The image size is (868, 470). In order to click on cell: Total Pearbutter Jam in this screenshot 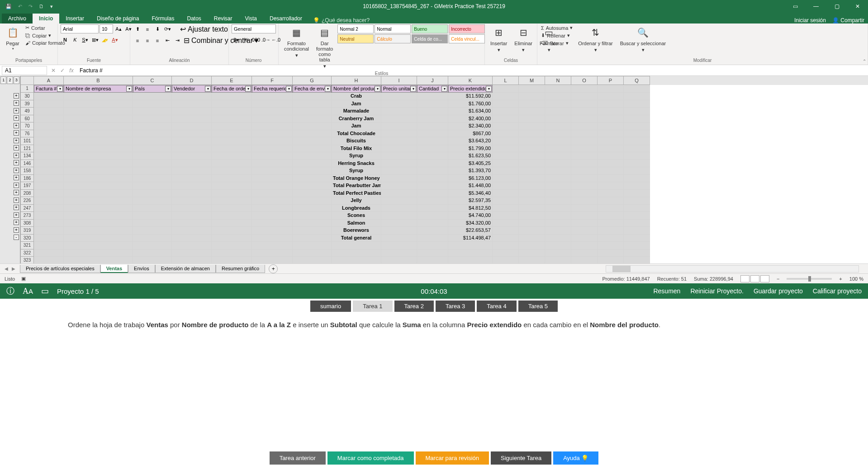, I will do `click(356, 186)`.